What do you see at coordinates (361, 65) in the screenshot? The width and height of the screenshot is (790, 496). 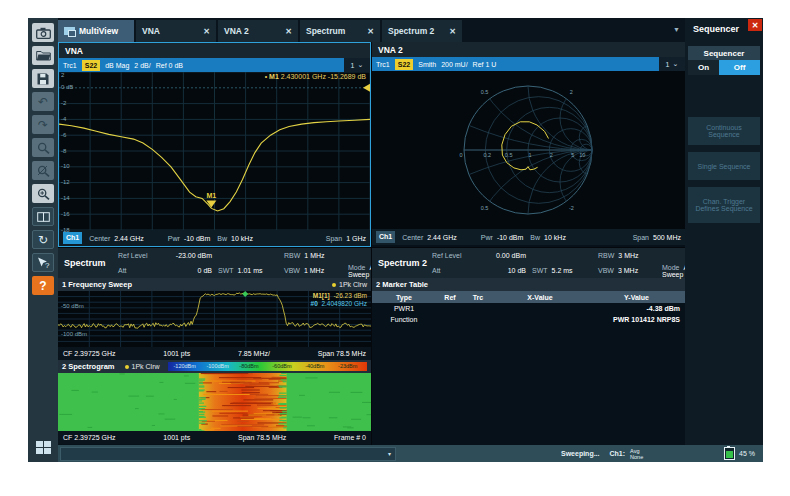 I see `chevron-down-icon: ⌄` at bounding box center [361, 65].